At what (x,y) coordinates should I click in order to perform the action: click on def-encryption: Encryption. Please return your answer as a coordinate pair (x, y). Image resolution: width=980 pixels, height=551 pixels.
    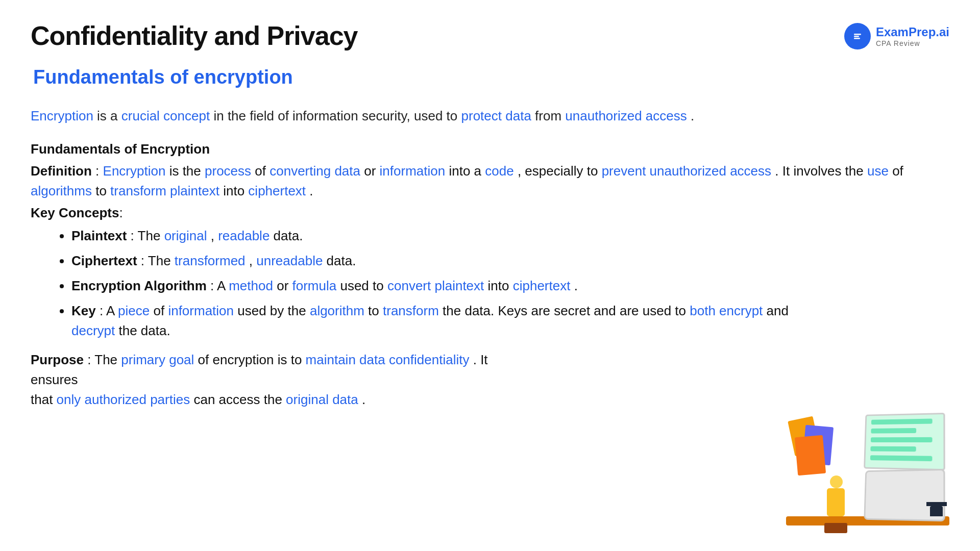
    Looking at the image, I should click on (135, 171).